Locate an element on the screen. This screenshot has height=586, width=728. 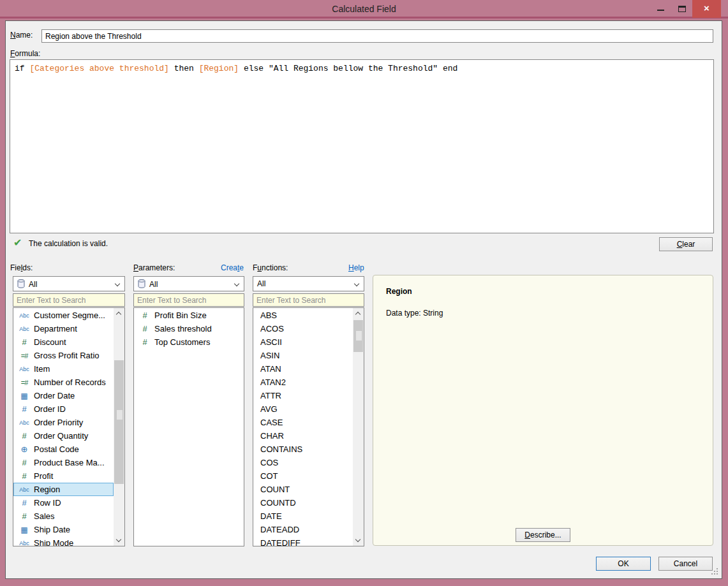
field-item: AbcShip Mode is located at coordinates (64, 541).